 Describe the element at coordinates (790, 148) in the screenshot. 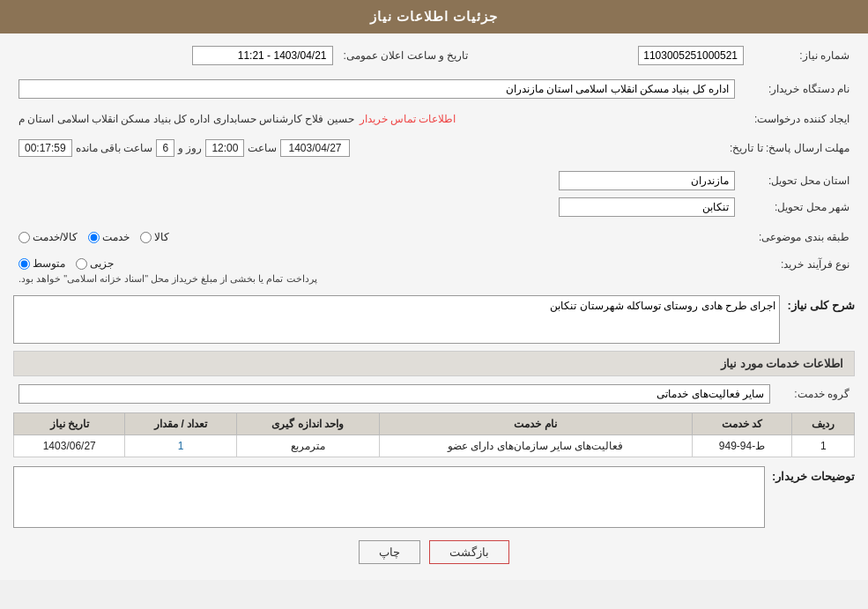

I see `deadline-label: مهلت ارسال پاسخ: تا تاریخ:` at that location.